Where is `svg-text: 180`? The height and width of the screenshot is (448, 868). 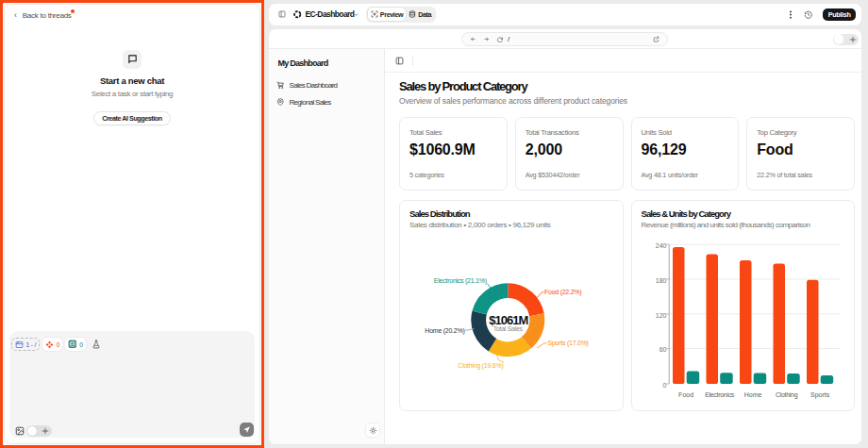 svg-text: 180 is located at coordinates (661, 281).